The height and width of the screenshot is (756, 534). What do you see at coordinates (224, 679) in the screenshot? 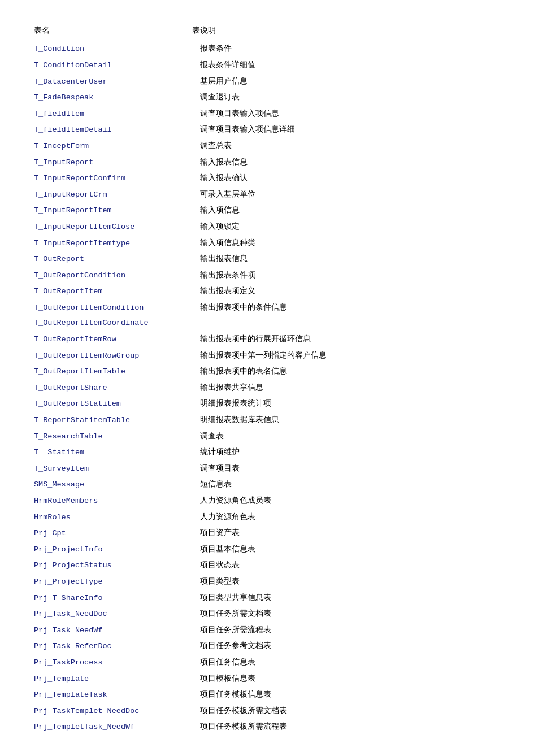
I see `row-table-desc: 项目模板信息表` at bounding box center [224, 679].